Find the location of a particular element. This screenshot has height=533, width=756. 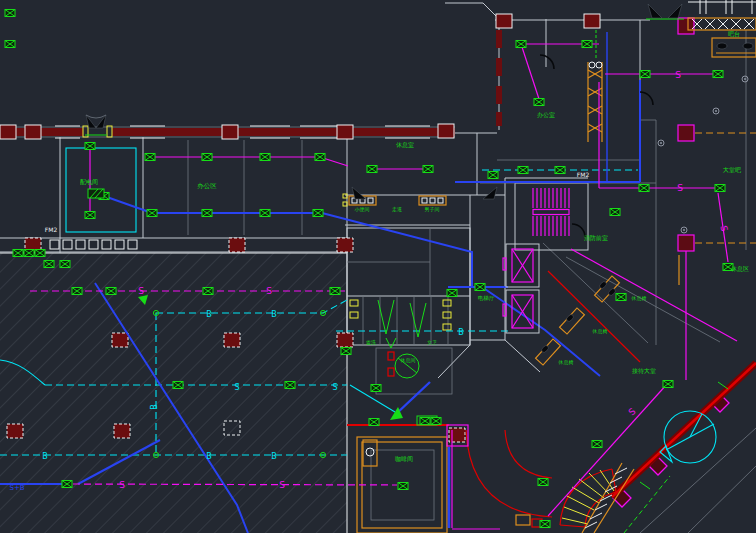

room-label-rest-area: 休息区 is located at coordinates (740, 268).